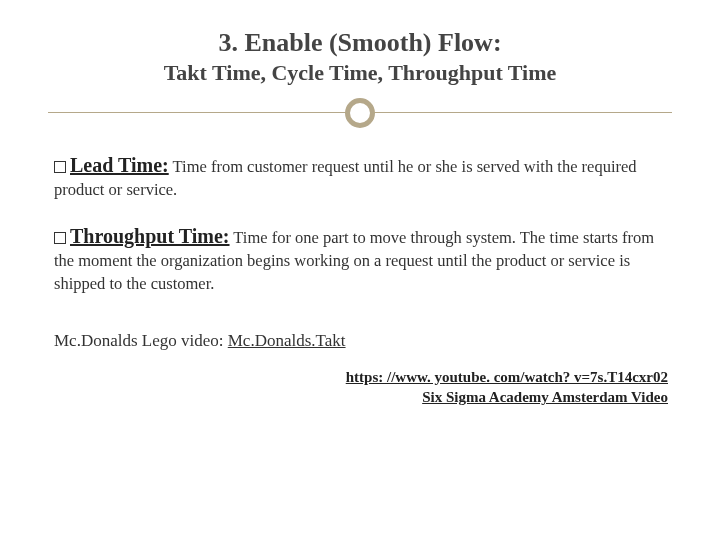  I want to click on footer-url-link: https: //www. youtube. com/watch? v=7s.T…, so click(507, 377).